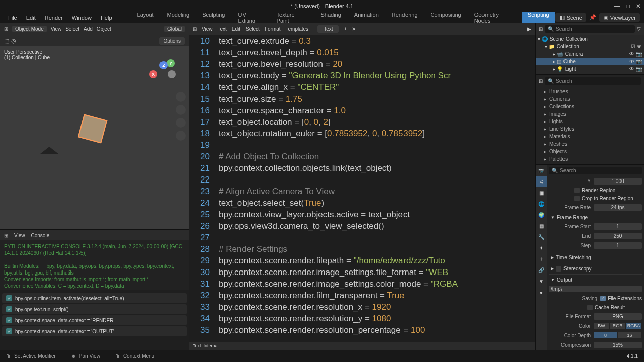 This screenshot has width=644, height=362. Describe the element at coordinates (362, 237) in the screenshot. I see `code-line: 27` at that location.